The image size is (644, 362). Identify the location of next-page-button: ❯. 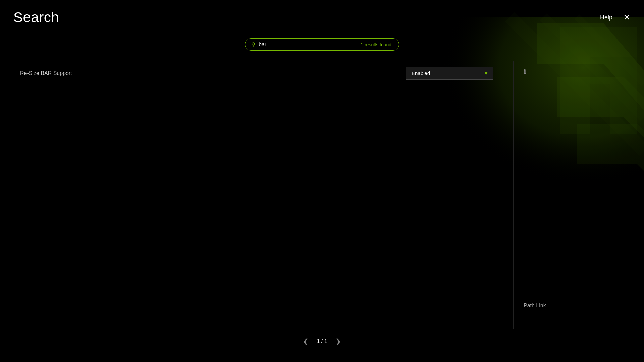
(338, 341).